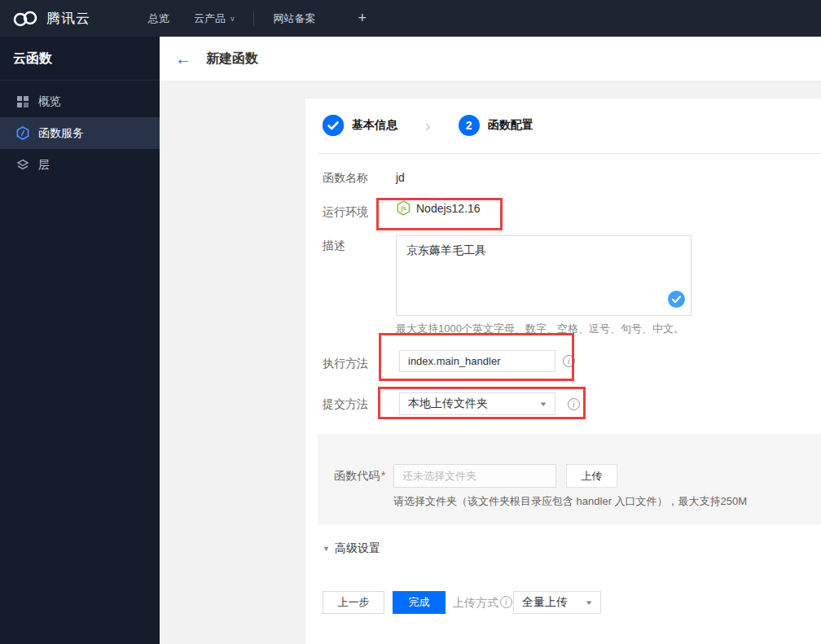 This screenshot has width=821, height=644. Describe the element at coordinates (570, 502) in the screenshot. I see `function-code-helper: 请选择文件夹（该文件夹根目录应包含 handler 入口文件），最大支持250M` at that location.